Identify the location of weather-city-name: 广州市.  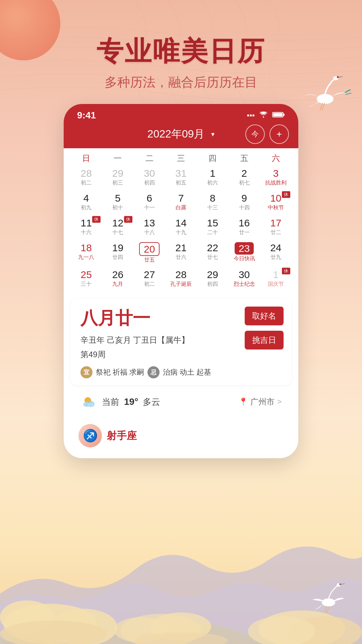
(262, 402).